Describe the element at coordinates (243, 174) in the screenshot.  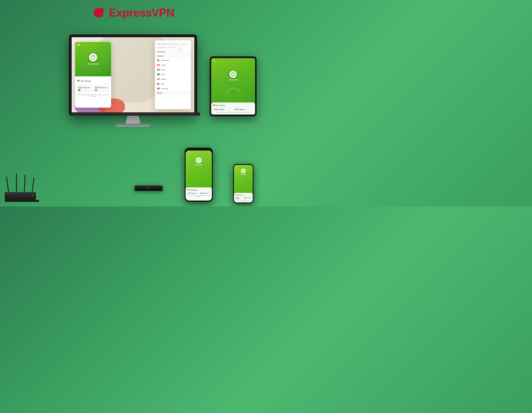
I see `phone2-connected-label: Connected` at that location.